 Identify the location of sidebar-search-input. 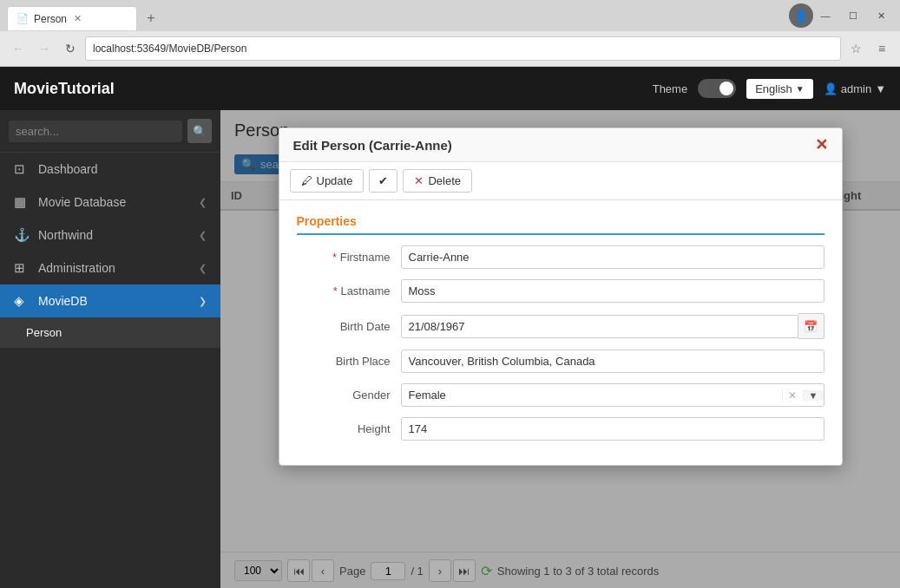
(95, 132).